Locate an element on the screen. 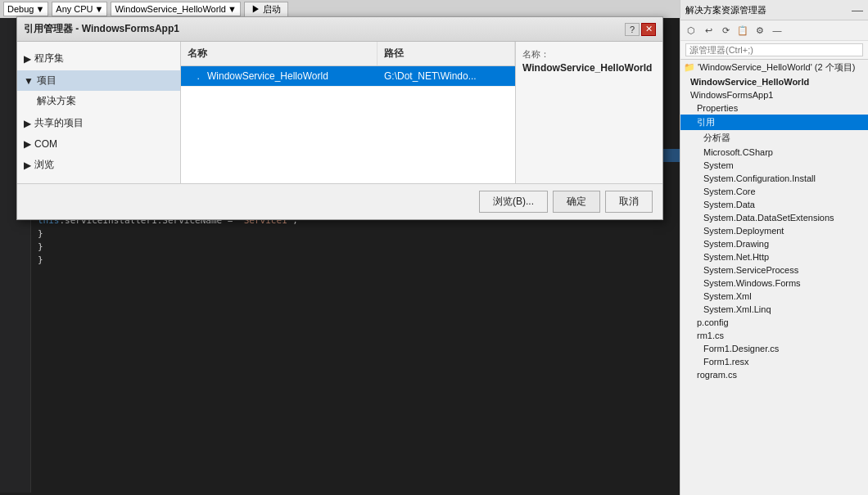 This screenshot has width=868, height=495. se-label-app-config: p.config is located at coordinates (712, 322).